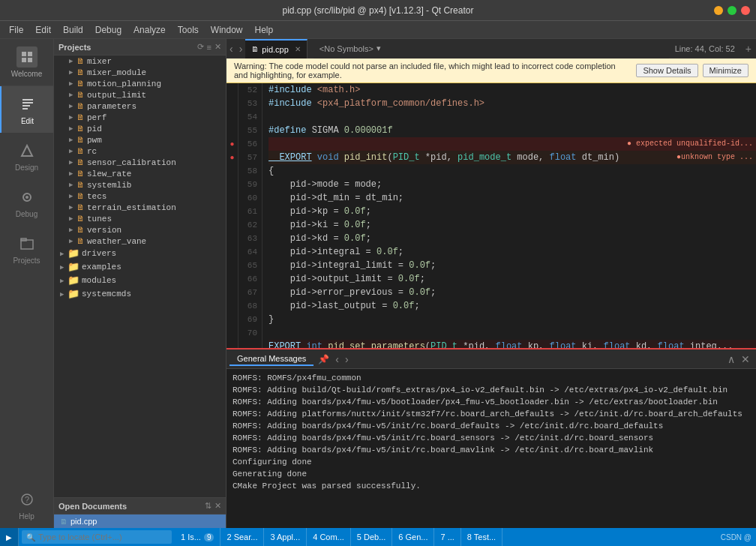  I want to click on tree-item-parameters: ▶ 🗎 parameters, so click(140, 106).